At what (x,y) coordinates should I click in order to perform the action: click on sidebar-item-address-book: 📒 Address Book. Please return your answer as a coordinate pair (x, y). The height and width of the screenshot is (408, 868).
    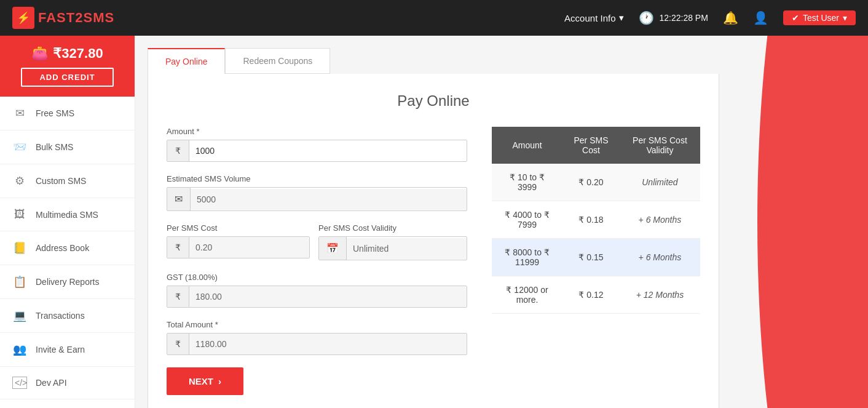
    Looking at the image, I should click on (68, 249).